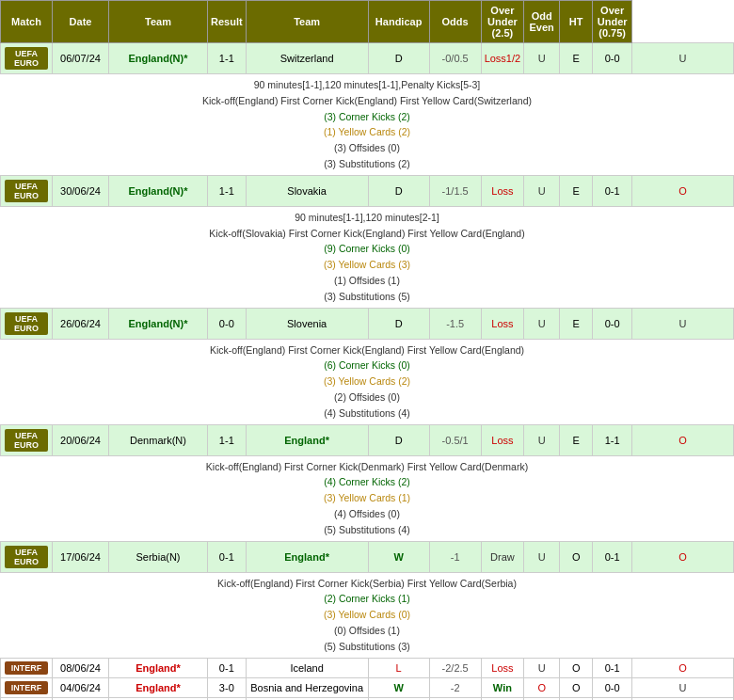  Describe the element at coordinates (367, 687) in the screenshot. I see `plain-match-row: INTERF 04/06/24 England* 3-0 Bosnia and …` at that location.